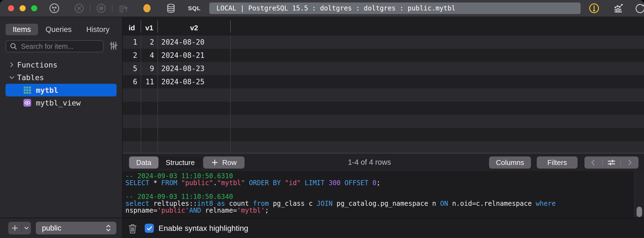 The height and width of the screenshot is (238, 644). Describe the element at coordinates (55, 46) in the screenshot. I see `search-field` at that location.